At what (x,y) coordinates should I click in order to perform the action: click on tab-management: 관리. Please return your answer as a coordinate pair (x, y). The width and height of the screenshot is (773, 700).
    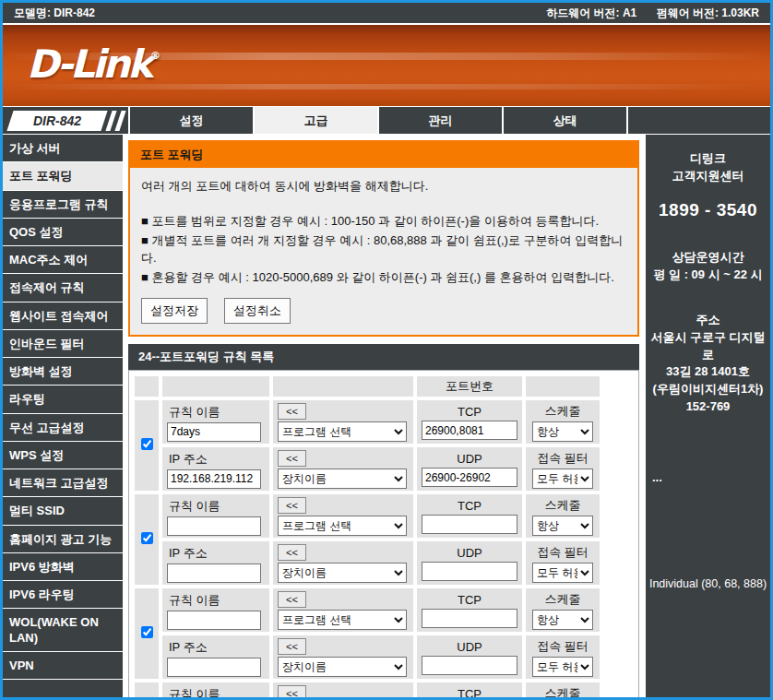
    Looking at the image, I should click on (439, 120).